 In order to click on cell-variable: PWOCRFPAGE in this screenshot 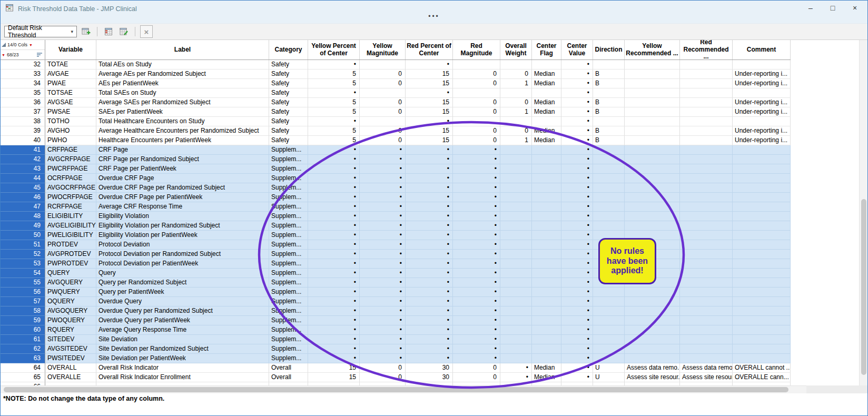, I will do `click(71, 197)`.